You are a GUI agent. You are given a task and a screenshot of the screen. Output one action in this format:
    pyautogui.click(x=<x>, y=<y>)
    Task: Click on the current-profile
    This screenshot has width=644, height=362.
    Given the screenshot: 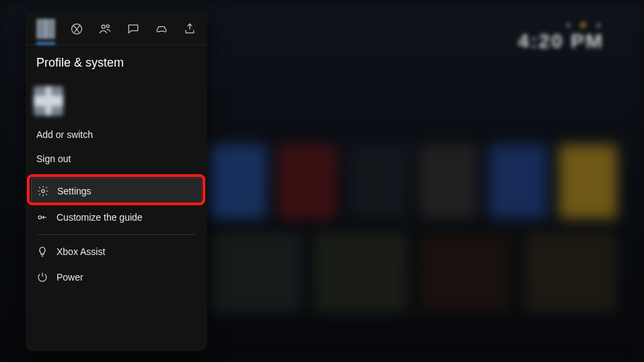 What is the action you would take?
    pyautogui.click(x=116, y=97)
    